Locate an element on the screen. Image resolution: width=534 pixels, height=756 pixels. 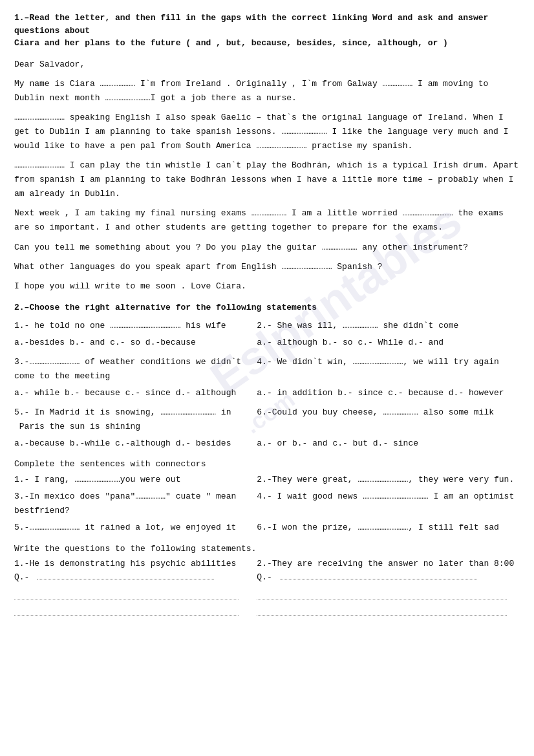
options-row-5: a.-because b.-while c.-although d.- besi… is located at coordinates (267, 444).